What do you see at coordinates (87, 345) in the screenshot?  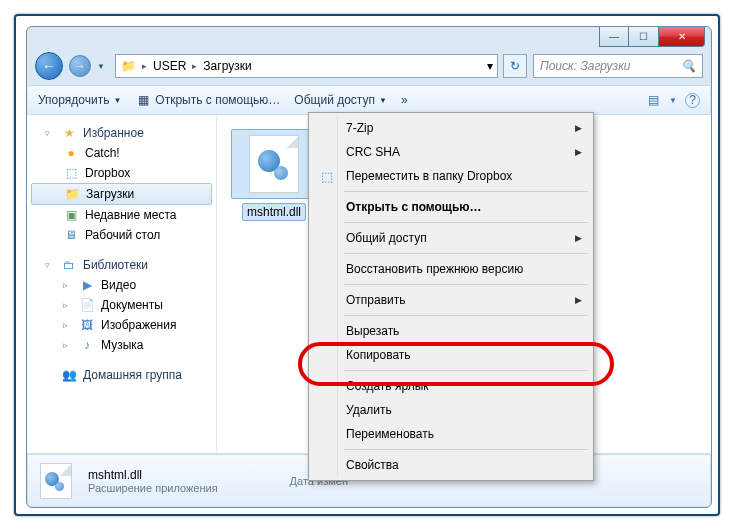 I see `music-icon: ♪` at bounding box center [87, 345].